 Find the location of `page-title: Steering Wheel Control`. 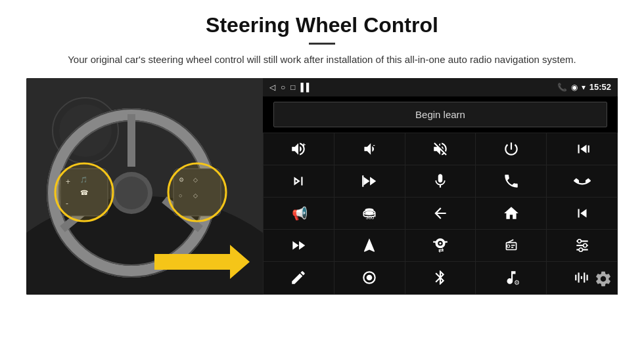

page-title: Steering Wheel Control is located at coordinates (322, 25).